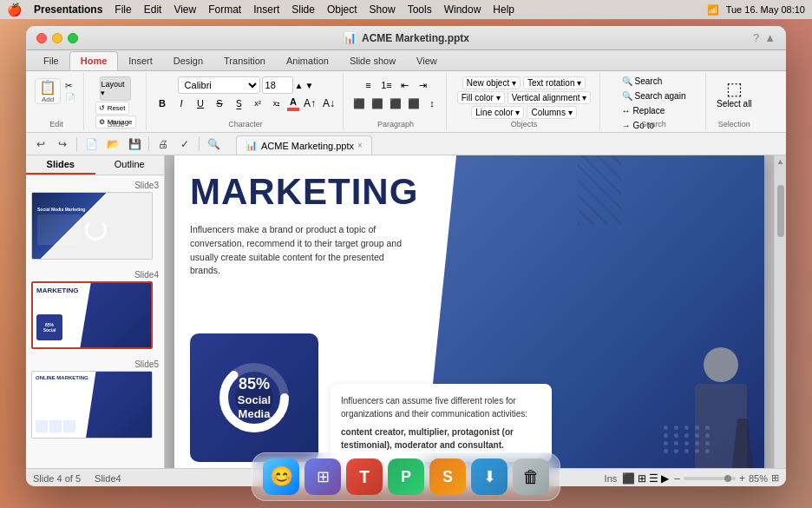 This screenshot has width=812, height=508. I want to click on menu-presentations: Presentations, so click(68, 10).